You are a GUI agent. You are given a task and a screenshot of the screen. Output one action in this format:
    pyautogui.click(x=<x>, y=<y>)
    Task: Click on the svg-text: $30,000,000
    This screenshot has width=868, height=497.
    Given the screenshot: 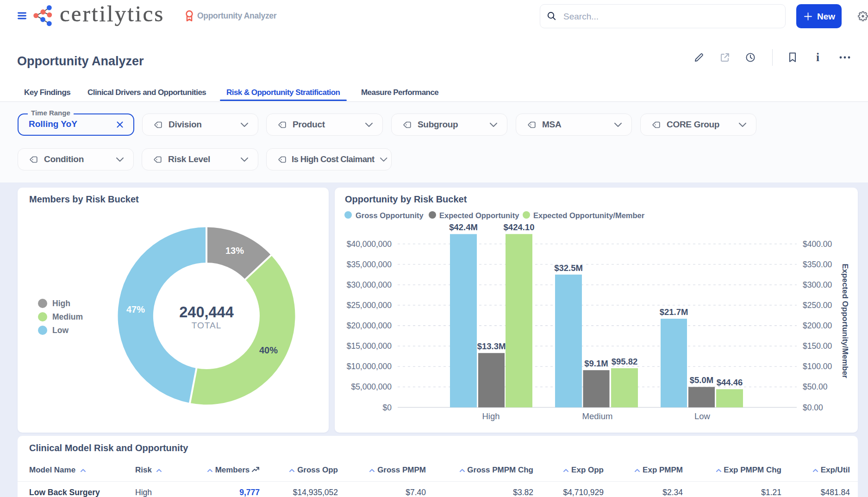 What is the action you would take?
    pyautogui.click(x=369, y=285)
    